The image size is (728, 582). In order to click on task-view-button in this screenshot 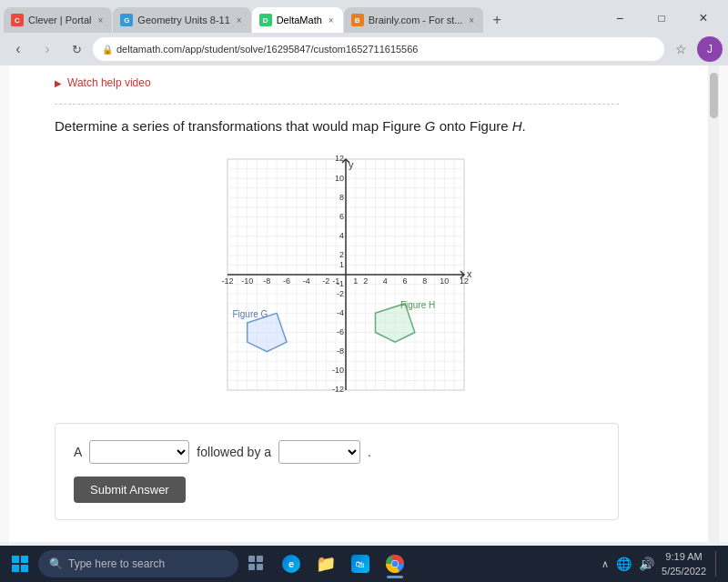, I will do `click(257, 564)`.